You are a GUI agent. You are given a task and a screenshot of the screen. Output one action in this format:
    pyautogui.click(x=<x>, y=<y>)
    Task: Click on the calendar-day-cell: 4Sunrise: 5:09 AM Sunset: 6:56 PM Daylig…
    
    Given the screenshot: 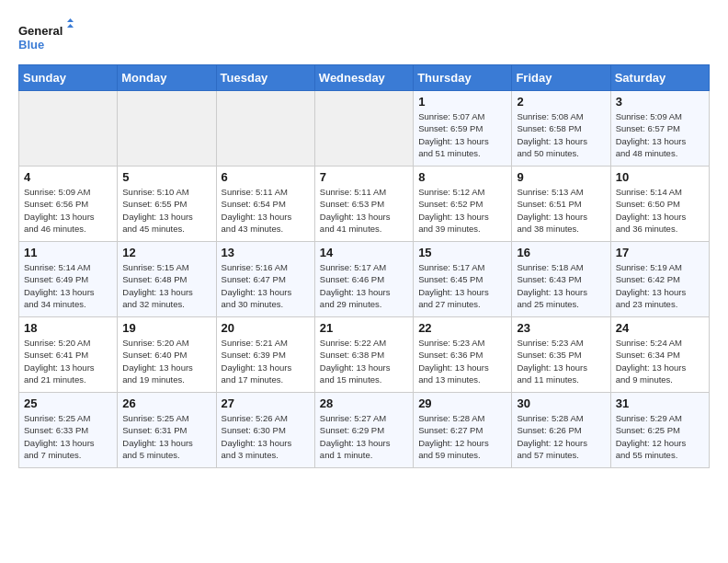 What is the action you would take?
    pyautogui.click(x=68, y=204)
    